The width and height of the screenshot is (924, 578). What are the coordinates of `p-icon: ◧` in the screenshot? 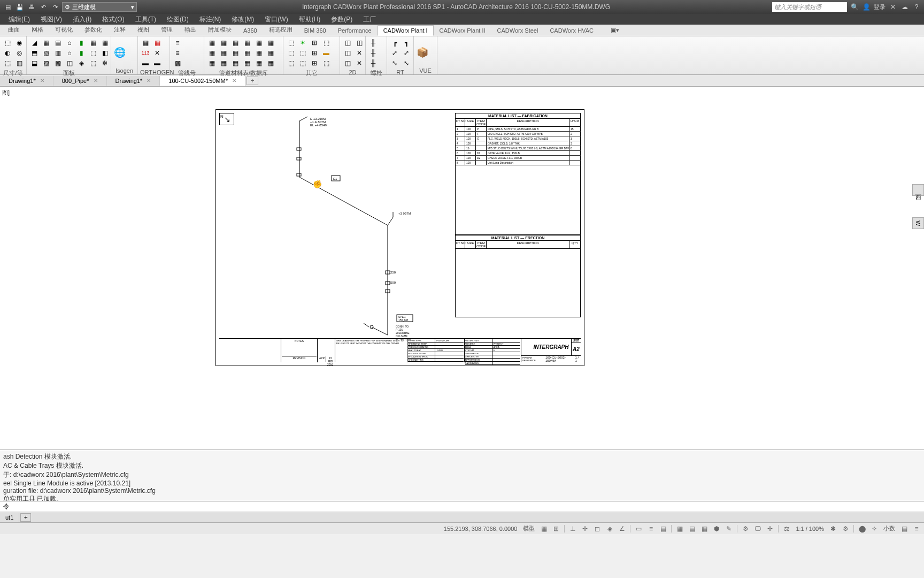 It's located at (105, 53).